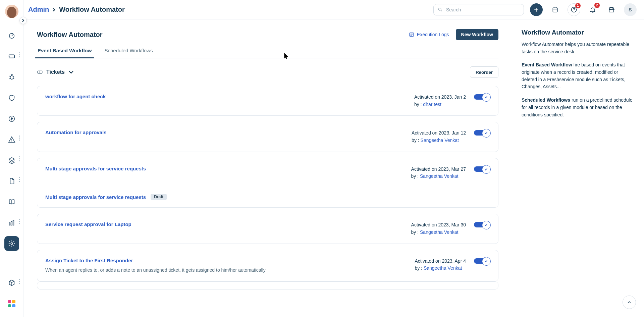  What do you see at coordinates (12, 158) in the screenshot?
I see `left-rail` at bounding box center [12, 158].